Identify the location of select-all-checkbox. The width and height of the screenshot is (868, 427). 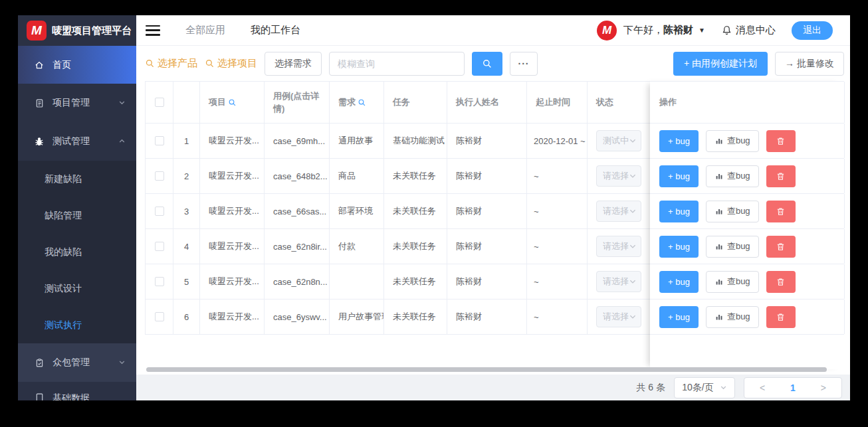
(160, 102).